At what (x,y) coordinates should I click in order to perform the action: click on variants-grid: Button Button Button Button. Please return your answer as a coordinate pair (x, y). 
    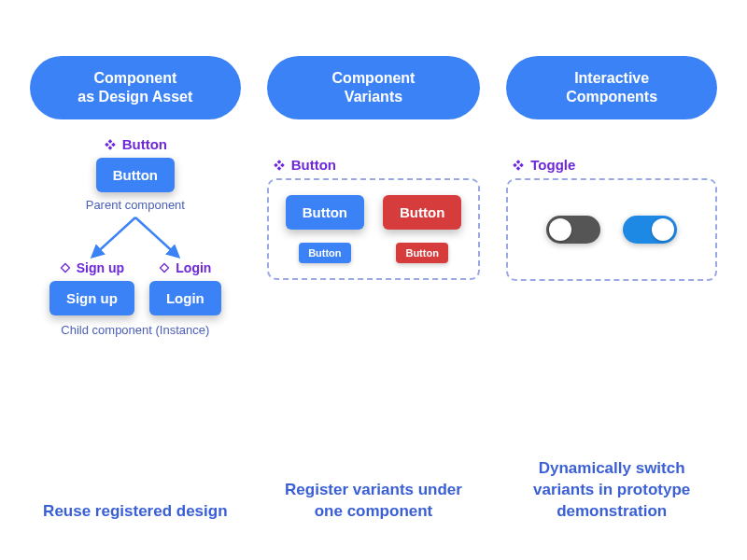
    Looking at the image, I should click on (374, 230).